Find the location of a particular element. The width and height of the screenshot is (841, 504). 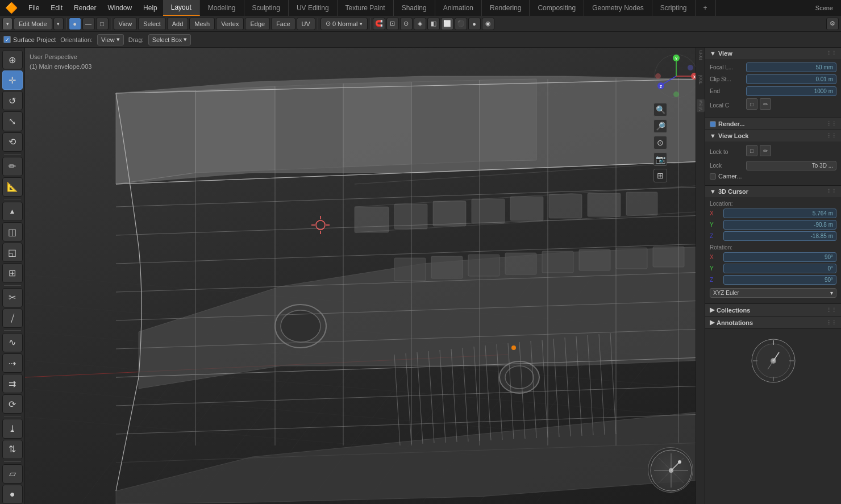

scene-name: Scene is located at coordinates (824, 8).